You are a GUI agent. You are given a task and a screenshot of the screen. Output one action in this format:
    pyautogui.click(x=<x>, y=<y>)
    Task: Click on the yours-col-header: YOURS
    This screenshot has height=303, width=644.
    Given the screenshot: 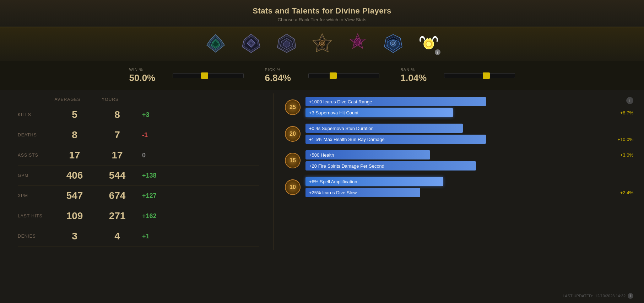 What is the action you would take?
    pyautogui.click(x=110, y=99)
    